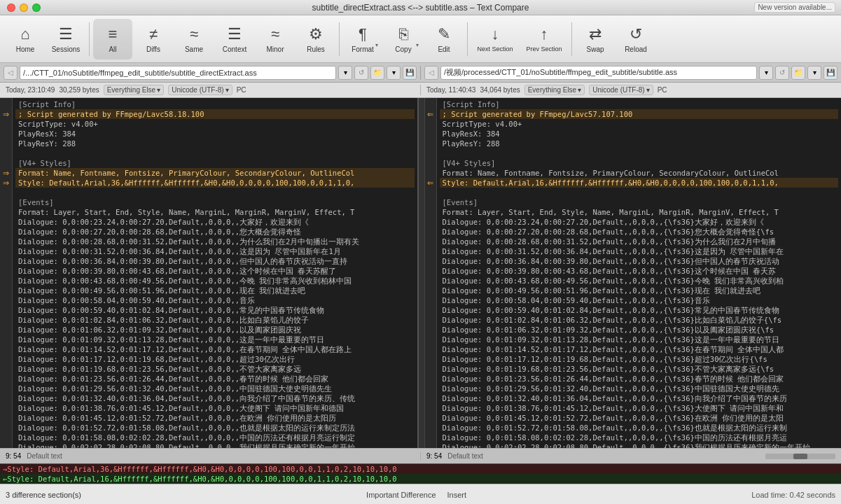  What do you see at coordinates (200, 90) in the screenshot?
I see `left-encoding-dropdown: Unicode (UTF-8) ▾` at bounding box center [200, 90].